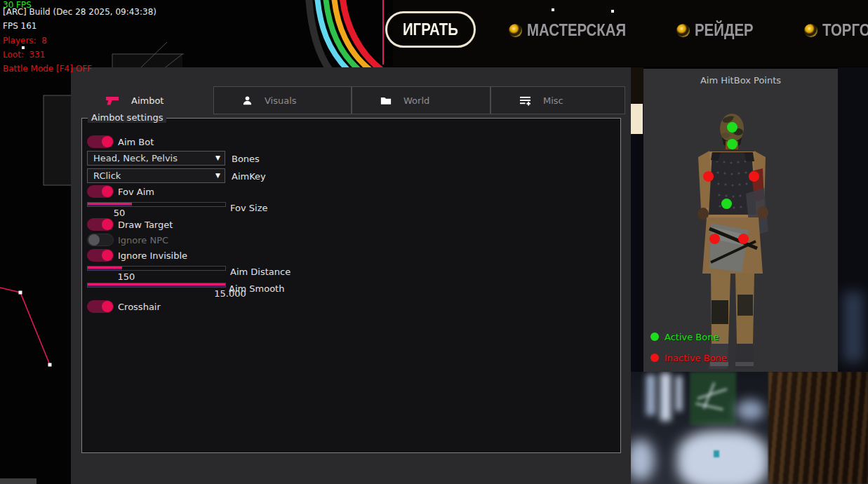  I want to click on nav-item-label: РЕЙДЕР, so click(724, 30).